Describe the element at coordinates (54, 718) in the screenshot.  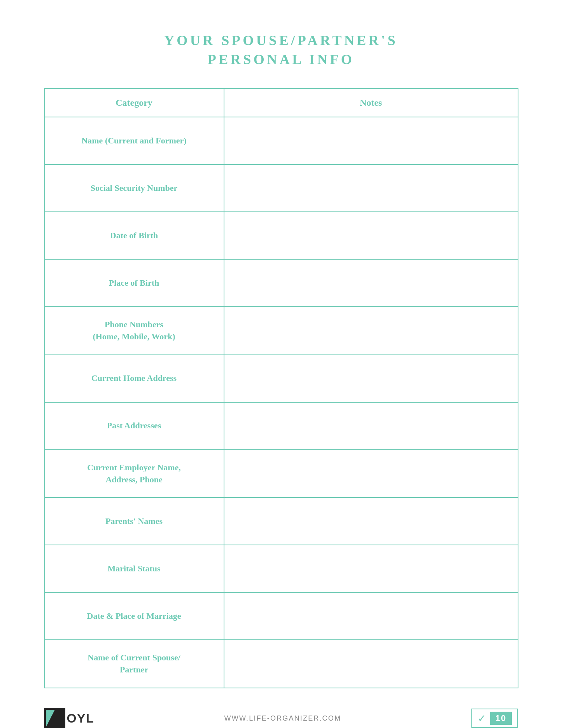
I see `logo-icon` at that location.